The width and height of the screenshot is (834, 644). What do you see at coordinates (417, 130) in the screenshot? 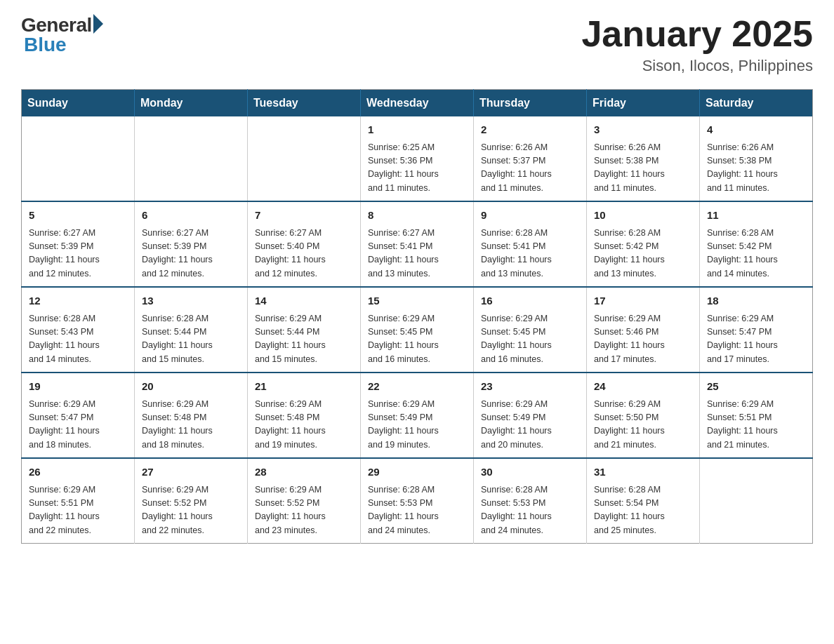
I see `day-number: 1` at bounding box center [417, 130].